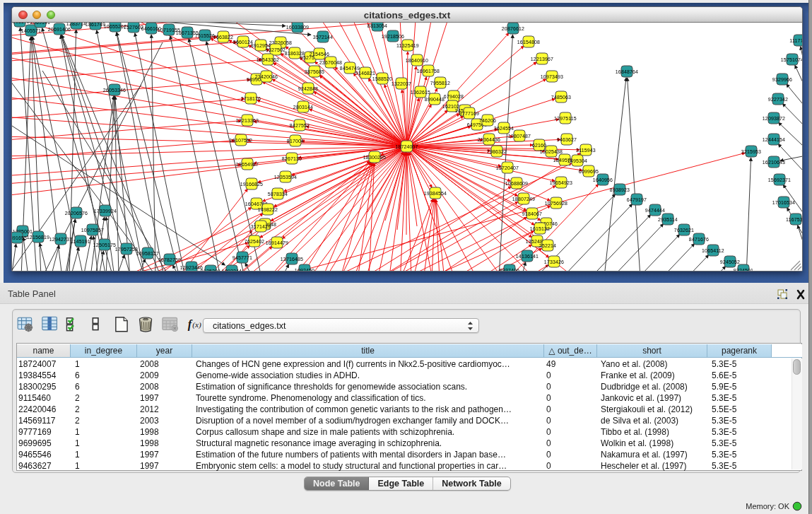  What do you see at coordinates (276, 49) in the screenshot?
I see `svg-text: 9327502` at bounding box center [276, 49].